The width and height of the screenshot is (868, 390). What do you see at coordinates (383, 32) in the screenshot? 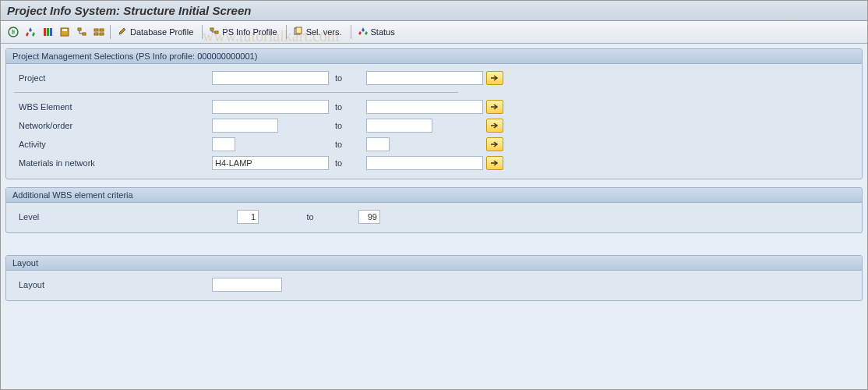
I see `status-label: Status` at bounding box center [383, 32].